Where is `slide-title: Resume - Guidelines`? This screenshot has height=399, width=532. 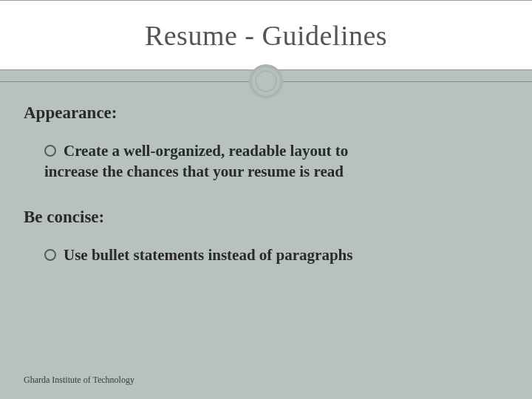 slide-title: Resume - Guidelines is located at coordinates (266, 35).